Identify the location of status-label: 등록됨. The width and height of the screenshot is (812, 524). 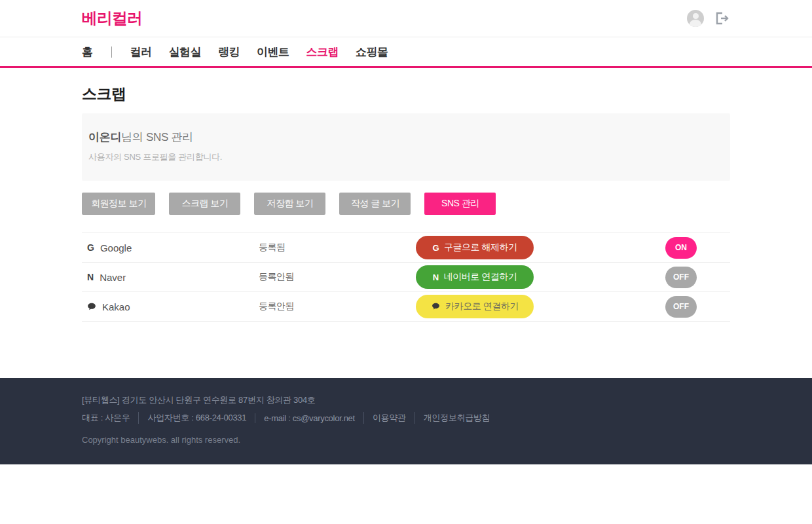
(337, 248).